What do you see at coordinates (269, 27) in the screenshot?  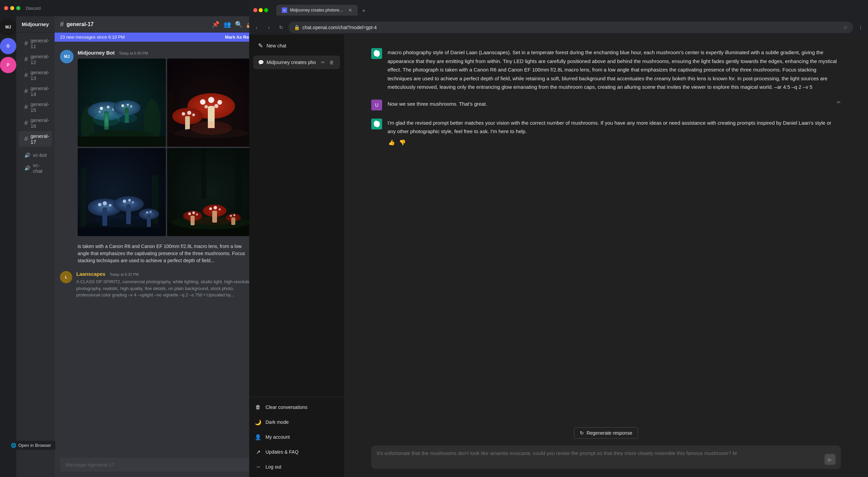 I see `forward-button: ›` at bounding box center [269, 27].